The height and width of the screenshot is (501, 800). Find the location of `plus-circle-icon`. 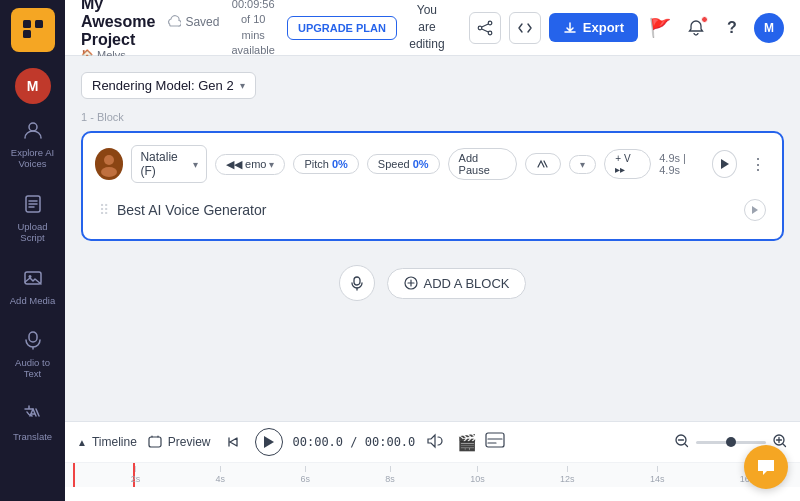

plus-circle-icon is located at coordinates (411, 283).